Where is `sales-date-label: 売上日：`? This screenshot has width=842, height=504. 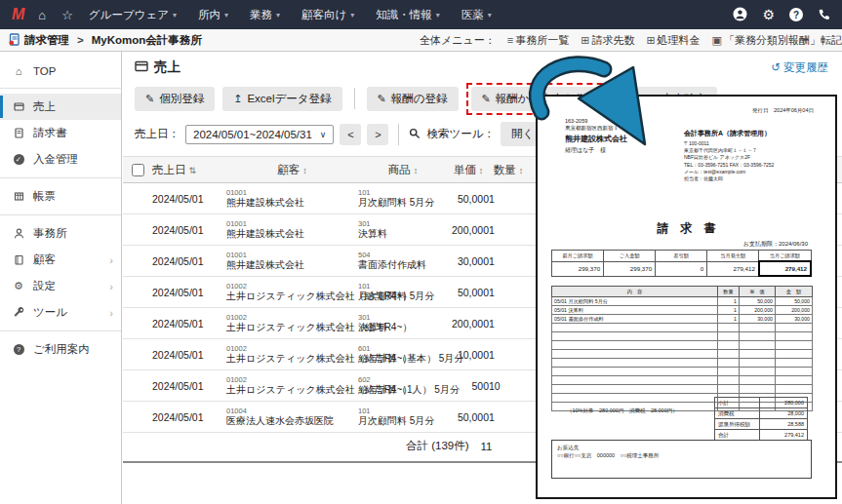
sales-date-label: 売上日： is located at coordinates (157, 135).